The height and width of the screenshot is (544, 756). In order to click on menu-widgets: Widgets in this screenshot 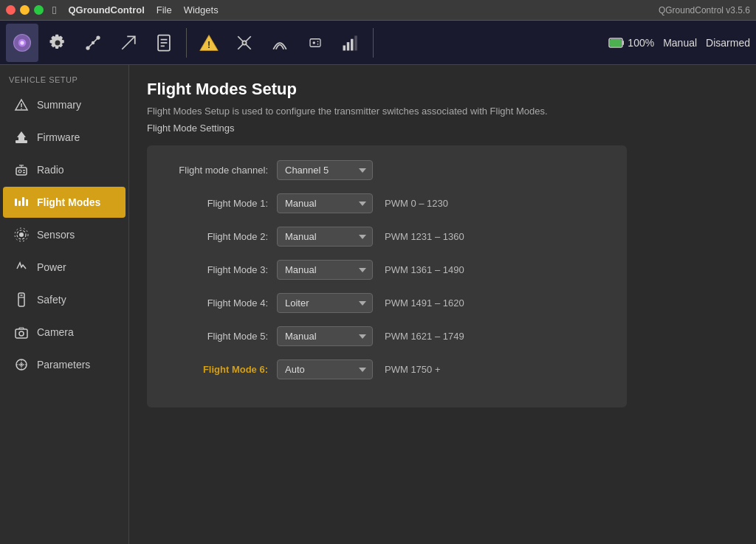, I will do `click(201, 10)`.